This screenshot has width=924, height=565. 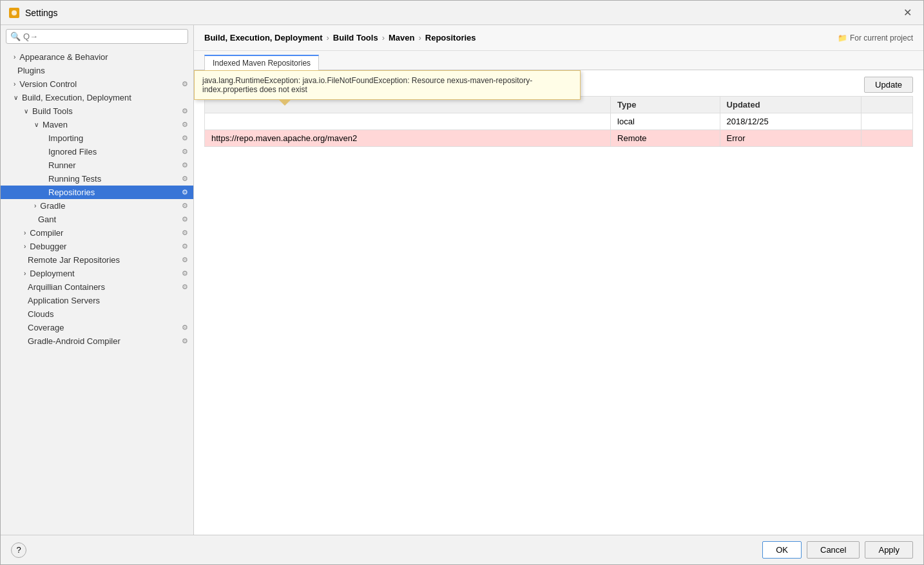 What do you see at coordinates (46, 233) in the screenshot?
I see `sidebar-item-label: Compiler` at bounding box center [46, 233].